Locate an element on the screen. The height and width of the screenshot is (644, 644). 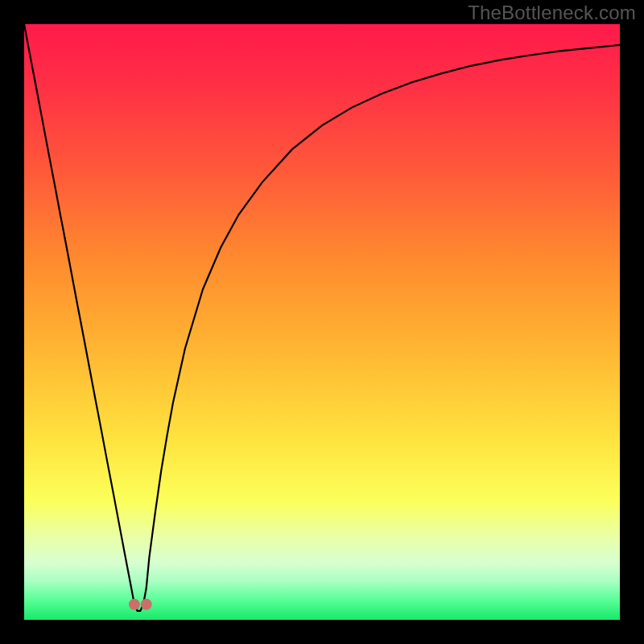
curve-markers is located at coordinates (140, 605).